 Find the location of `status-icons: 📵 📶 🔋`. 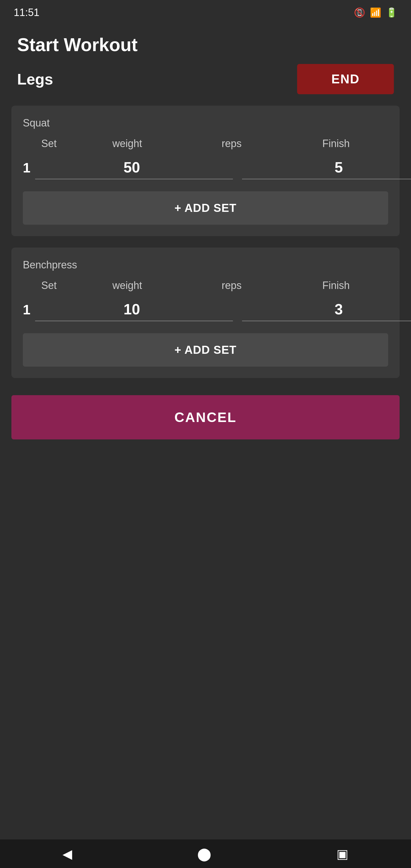

status-icons: 📵 📶 🔋 is located at coordinates (376, 12).